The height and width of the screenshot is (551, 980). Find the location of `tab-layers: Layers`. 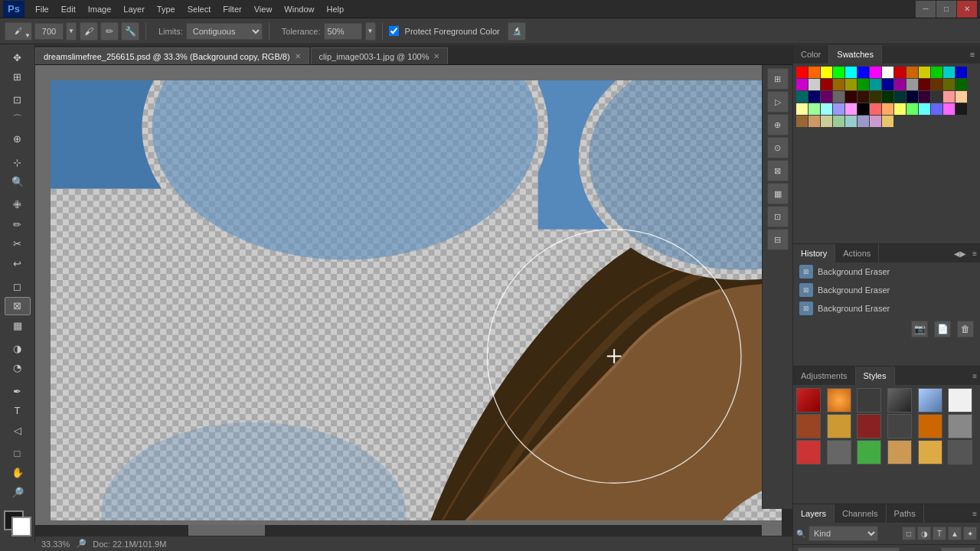

tab-layers: Layers is located at coordinates (814, 514).